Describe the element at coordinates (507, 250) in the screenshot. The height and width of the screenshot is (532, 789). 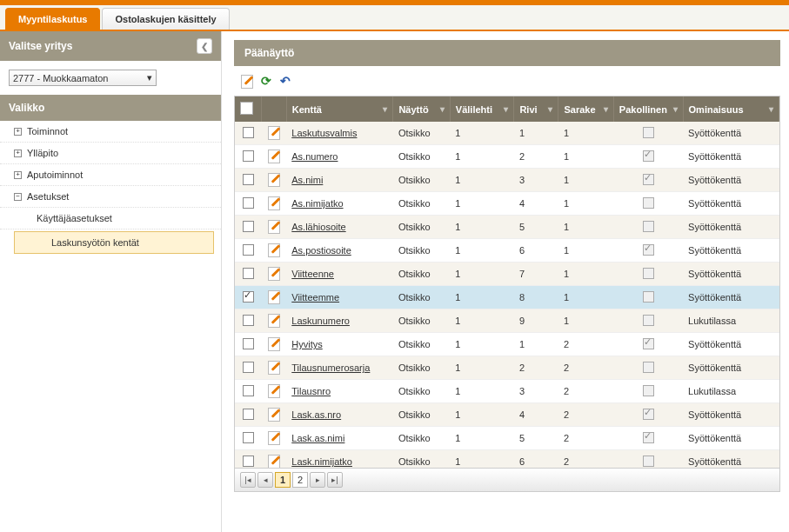
I see `table-row: As.postiosoiteOtsikko161Syöttökenttä` at that location.